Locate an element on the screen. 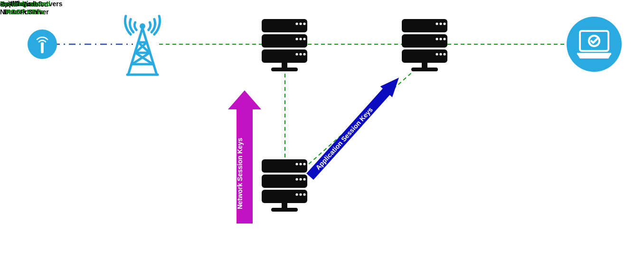  network-session-keys-arrow: Network Session Keys is located at coordinates (245, 157).